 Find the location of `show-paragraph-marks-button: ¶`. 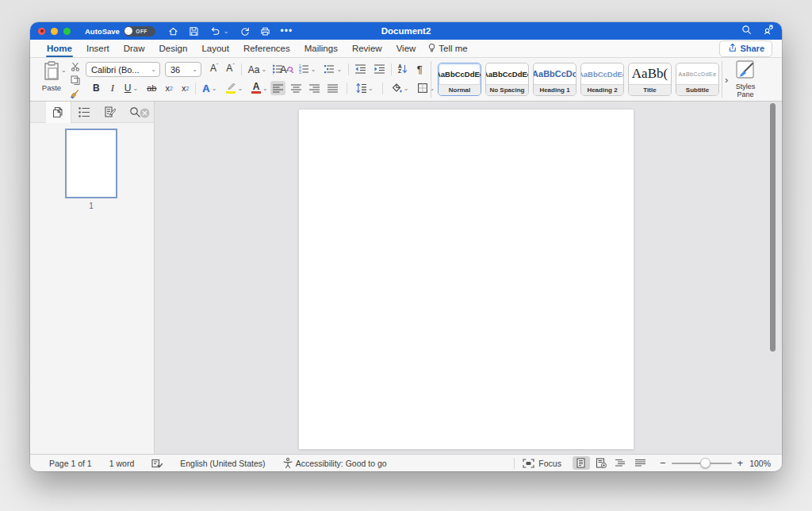

show-paragraph-marks-button: ¶ is located at coordinates (420, 69).